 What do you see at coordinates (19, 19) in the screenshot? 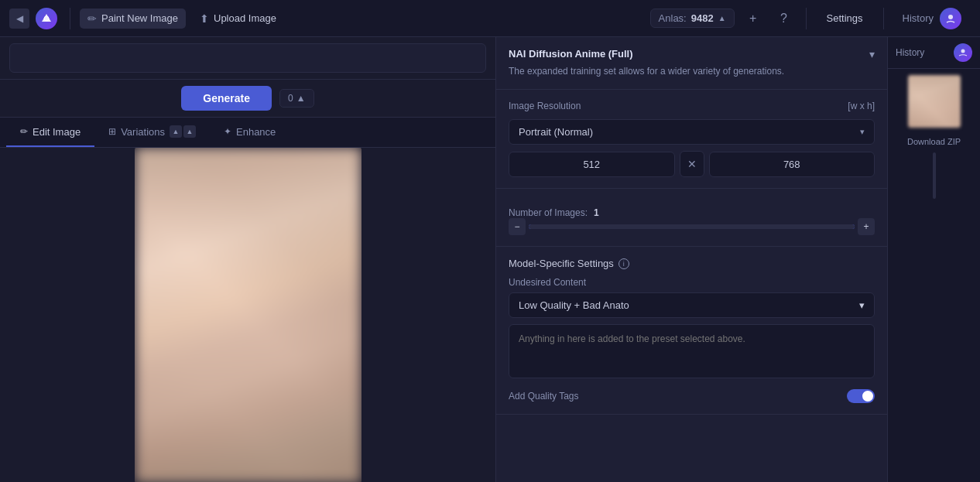
I see `back-button: ◀` at bounding box center [19, 19].